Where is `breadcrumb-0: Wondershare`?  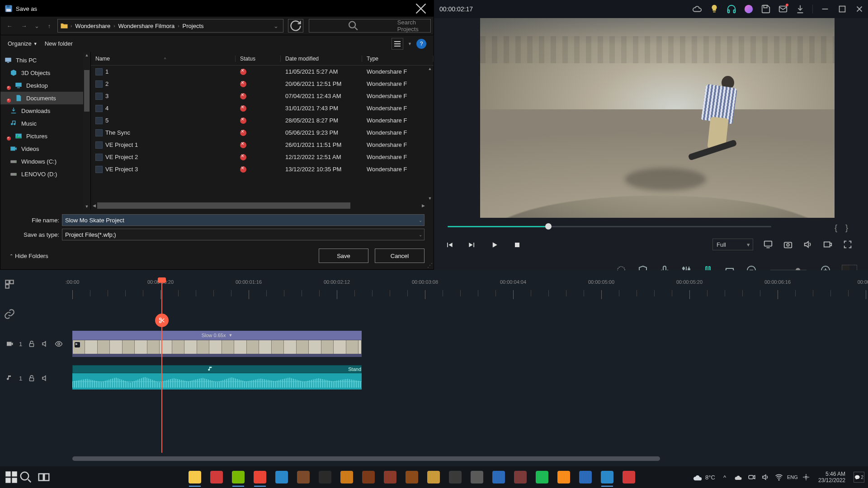 breadcrumb-0: Wondershare is located at coordinates (93, 26).